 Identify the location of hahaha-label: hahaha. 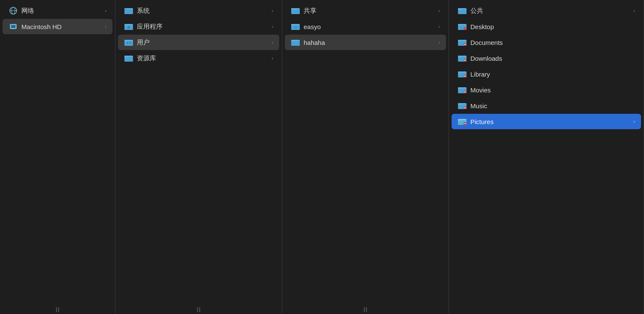
(370, 43).